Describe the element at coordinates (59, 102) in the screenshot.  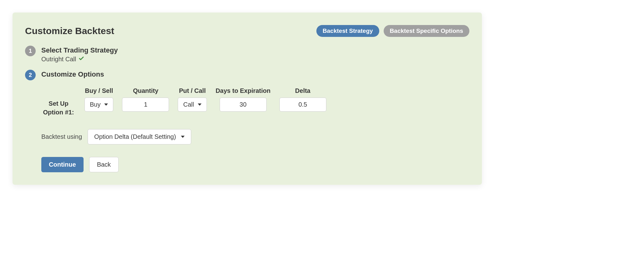
I see `setup-label: Set Up Option #1:` at that location.